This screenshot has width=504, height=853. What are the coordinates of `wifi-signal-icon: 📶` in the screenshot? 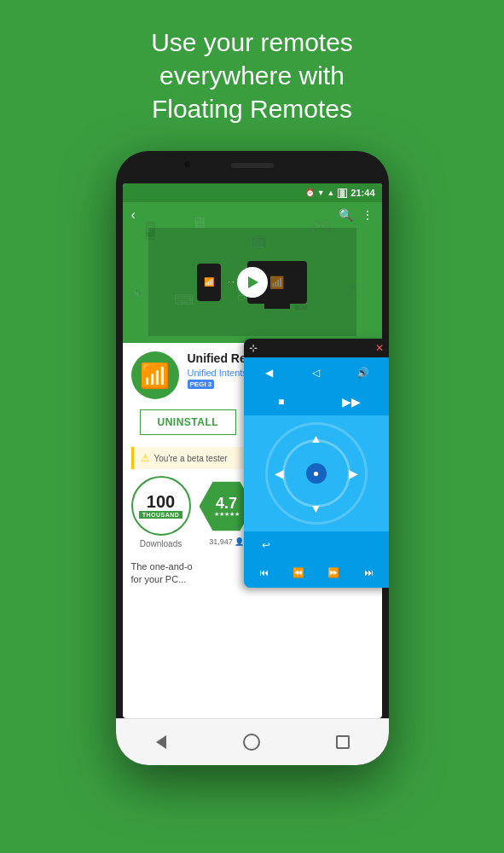 It's located at (209, 281).